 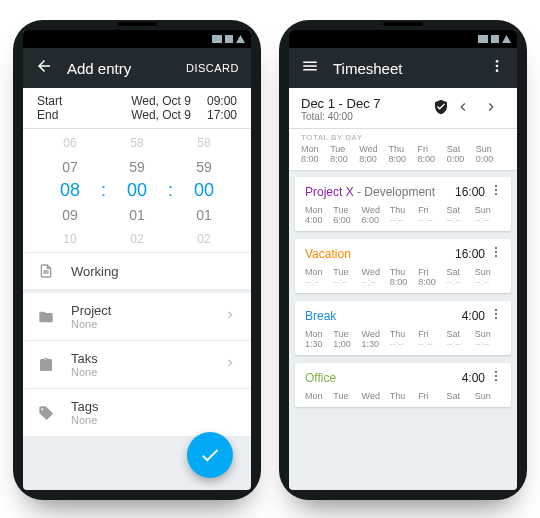 I want to click on page-title: Timesheet, so click(x=404, y=68).